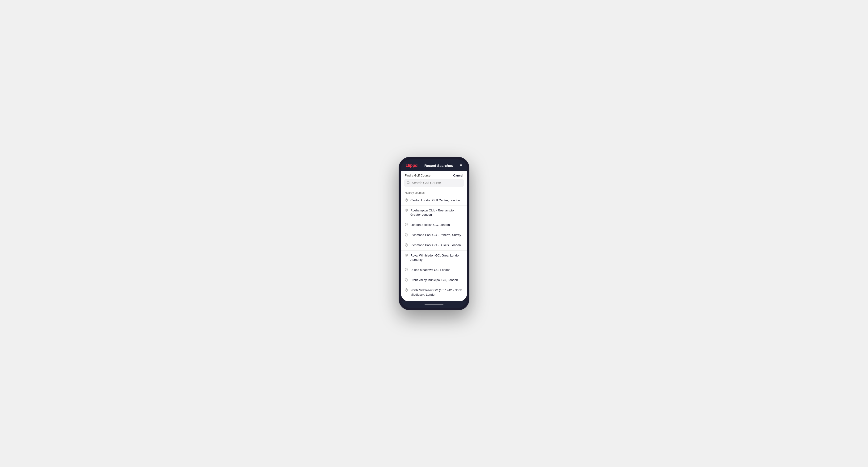  Describe the element at coordinates (434, 245) in the screenshot. I see `course-list-item: Richmond Park GC - Duke's, London` at that location.